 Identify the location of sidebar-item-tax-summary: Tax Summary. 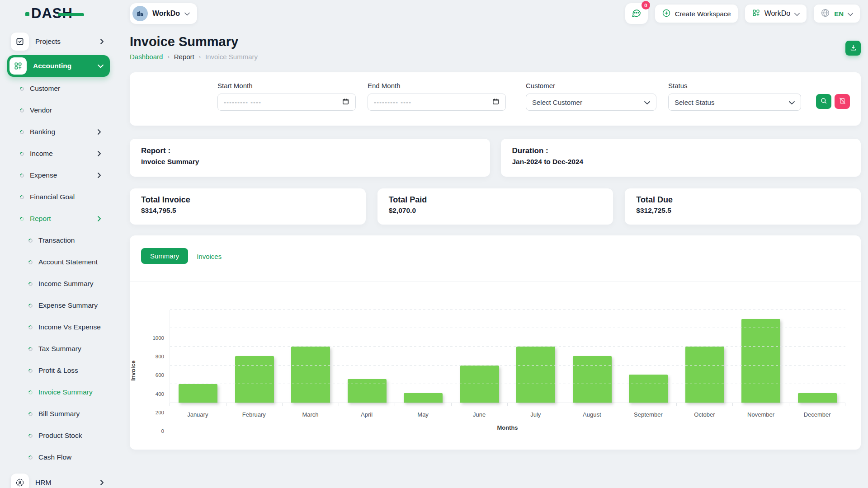
(59, 349).